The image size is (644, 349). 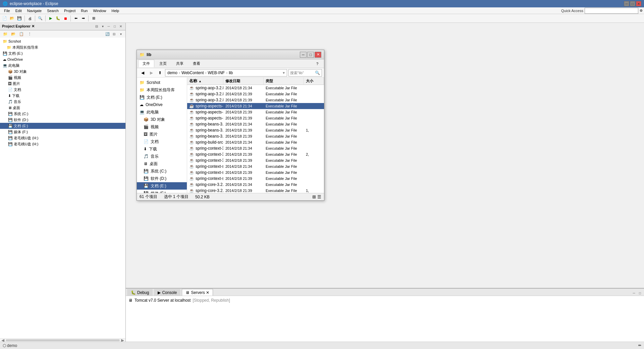 I want to click on explorer-min-btn: ─, so click(x=109, y=27).